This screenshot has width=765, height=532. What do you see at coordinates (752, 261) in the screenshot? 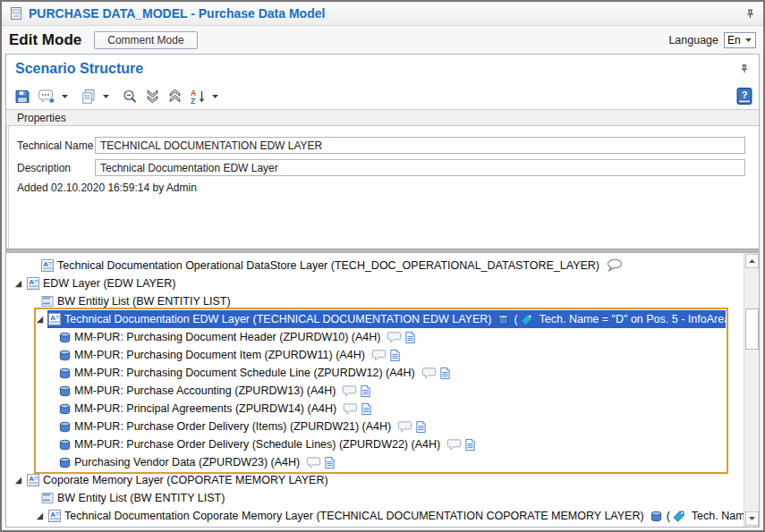
I see `scroll-up-button` at bounding box center [752, 261].